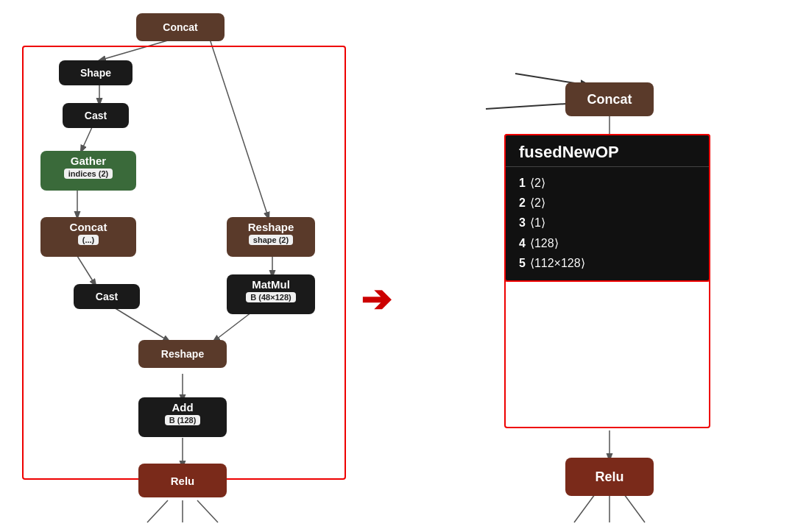 This screenshot has height=532, width=795. I want to click on fused-item-3: 3⟨1⟩, so click(607, 222).